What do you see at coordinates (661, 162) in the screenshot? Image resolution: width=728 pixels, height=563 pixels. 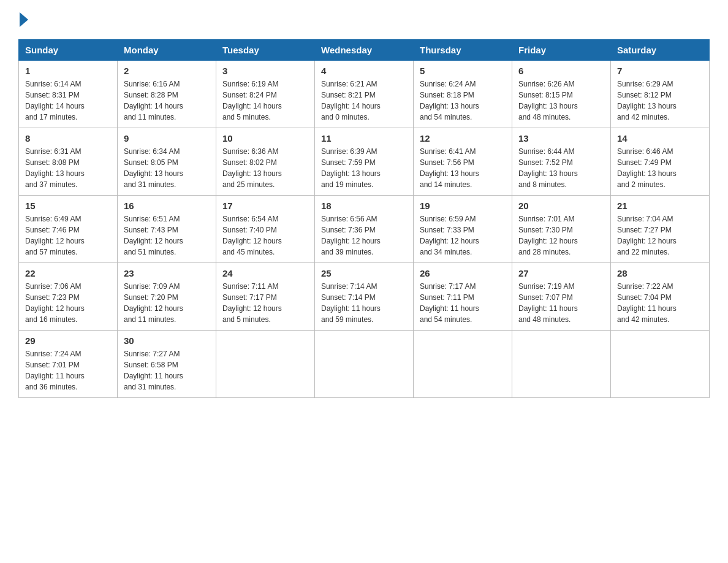 I see `calendar-cell: 14Sunrise: 6:46 AMSunset: 7:49 PMDayligh…` at bounding box center [661, 162].